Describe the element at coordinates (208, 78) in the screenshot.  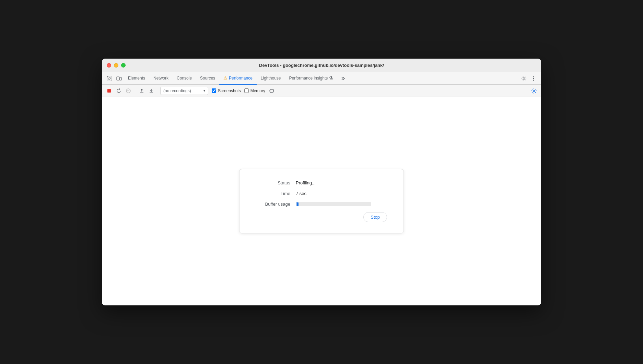
I see `tab-sources: Sources` at that location.